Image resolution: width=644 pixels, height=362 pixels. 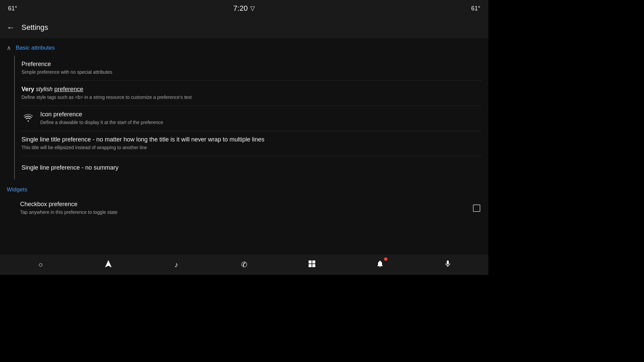 I want to click on checkbox-preference-title: Checkbox preference, so click(x=244, y=204).